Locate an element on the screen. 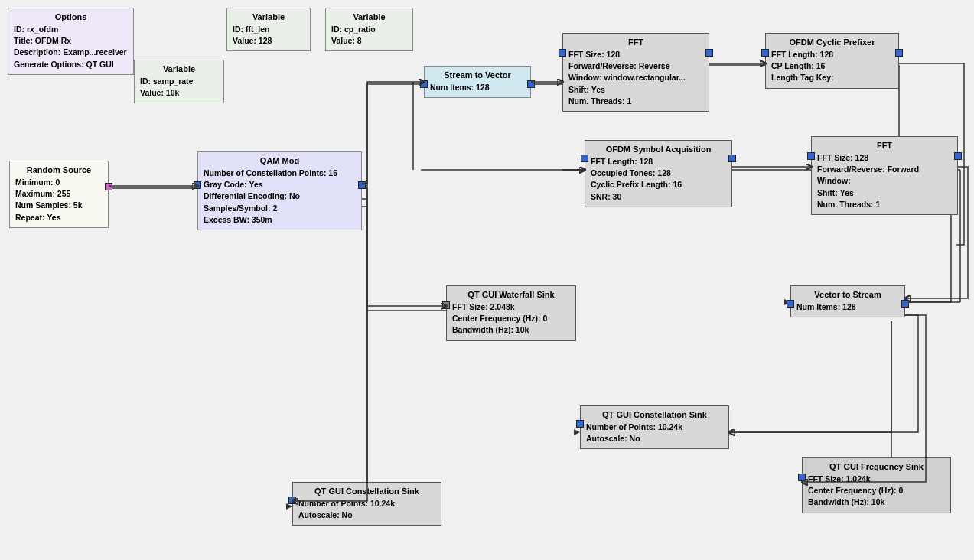  variable-samp-rate-title: Variable is located at coordinates (179, 69).